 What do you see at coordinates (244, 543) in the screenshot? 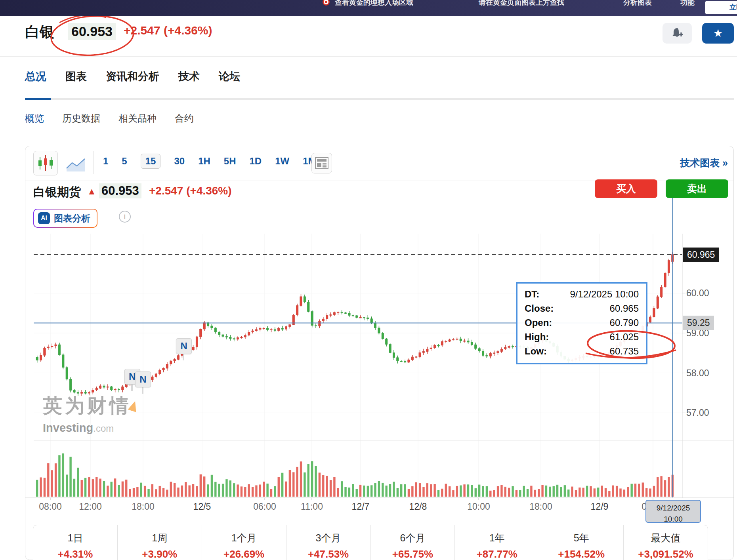
I see `perf-cell-1个月: 1个月+26.69%` at bounding box center [244, 543].